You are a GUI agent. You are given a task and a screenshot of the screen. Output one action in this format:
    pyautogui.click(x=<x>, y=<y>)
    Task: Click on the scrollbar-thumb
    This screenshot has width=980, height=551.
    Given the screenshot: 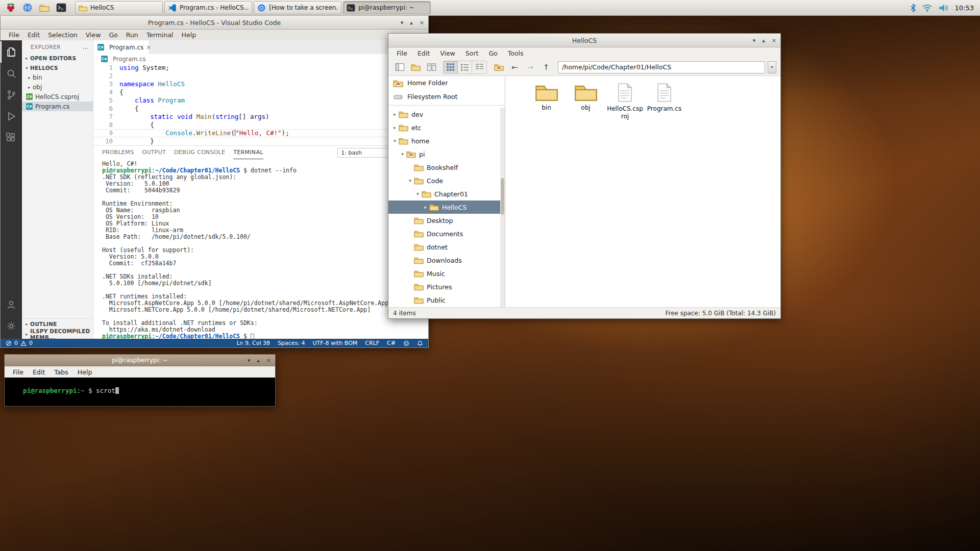 What is the action you would take?
    pyautogui.click(x=502, y=196)
    